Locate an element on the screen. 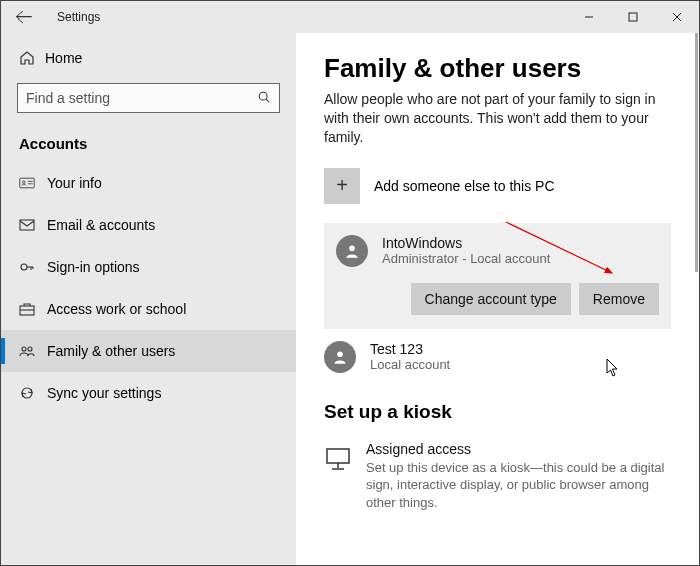  people-icon is located at coordinates (33, 351).